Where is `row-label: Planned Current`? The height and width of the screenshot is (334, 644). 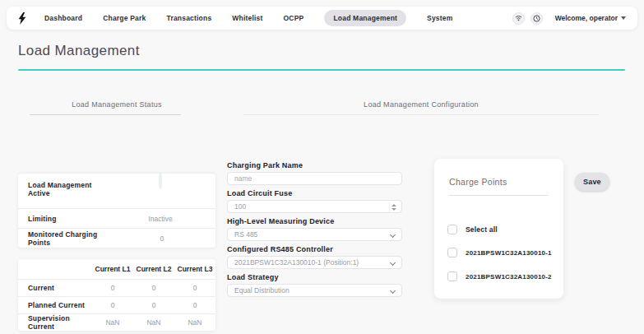 row-label: Planned Current is located at coordinates (55, 305).